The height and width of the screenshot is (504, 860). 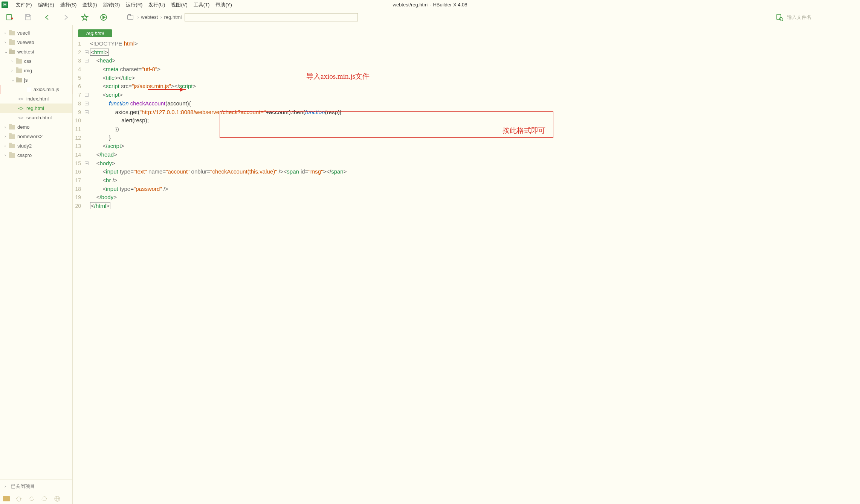 What do you see at coordinates (9, 17) in the screenshot?
I see `new-file-icon` at bounding box center [9, 17].